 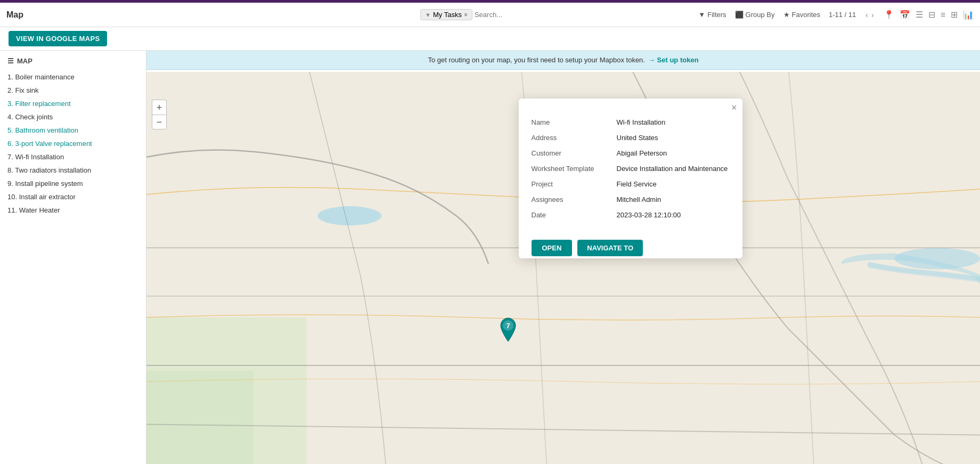 I want to click on nav-arrows: ‹ ›, so click(x=869, y=15).